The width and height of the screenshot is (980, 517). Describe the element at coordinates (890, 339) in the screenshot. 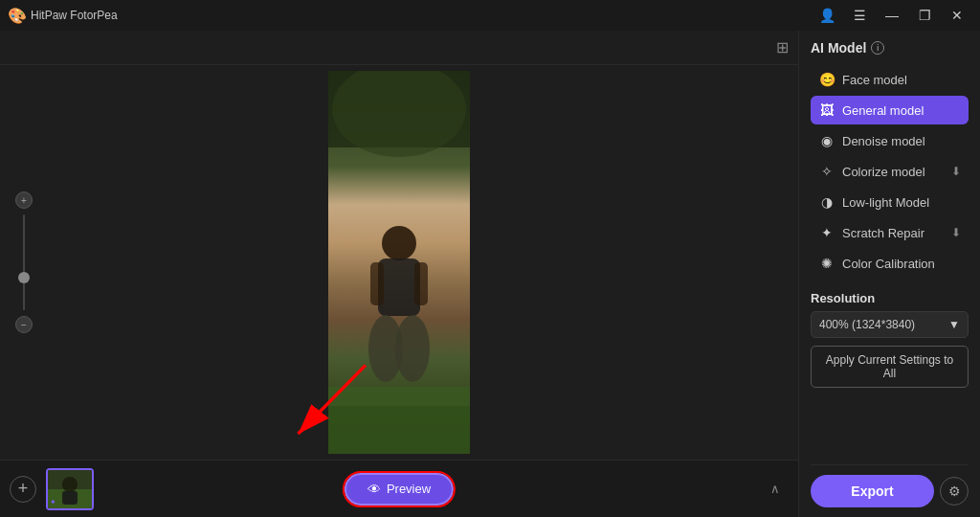

I see `resolution-section: Resolution 400% (1324*3840) ▼ Apply Curr…` at that location.